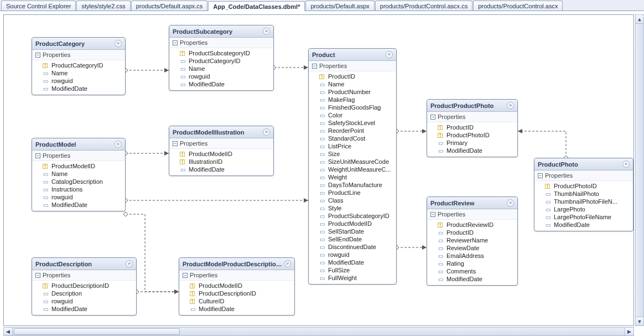  What do you see at coordinates (97, 332) in the screenshot?
I see `scroll-thumb` at bounding box center [97, 332].